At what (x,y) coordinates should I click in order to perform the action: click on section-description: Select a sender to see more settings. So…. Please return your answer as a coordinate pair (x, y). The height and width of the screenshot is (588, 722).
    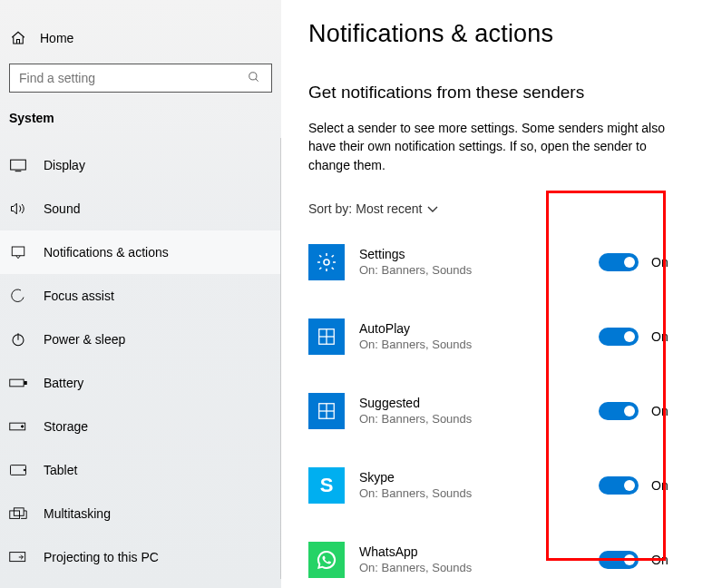
    Looking at the image, I should click on (499, 147).